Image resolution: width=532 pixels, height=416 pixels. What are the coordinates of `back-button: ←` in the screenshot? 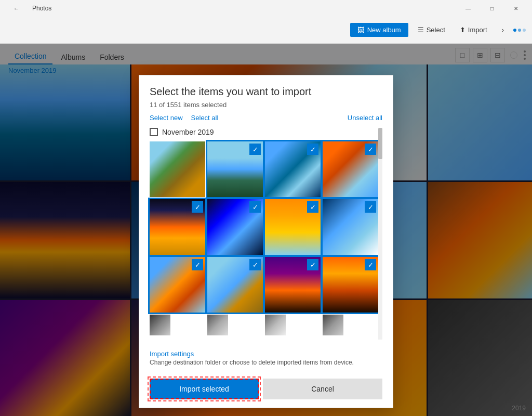 It's located at (16, 8).